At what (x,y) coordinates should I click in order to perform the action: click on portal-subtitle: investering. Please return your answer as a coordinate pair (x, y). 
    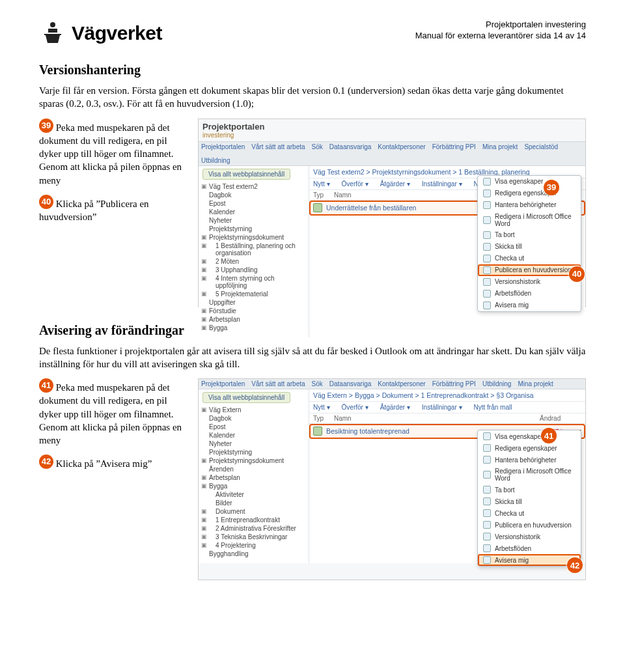
    Looking at the image, I should click on (392, 137).